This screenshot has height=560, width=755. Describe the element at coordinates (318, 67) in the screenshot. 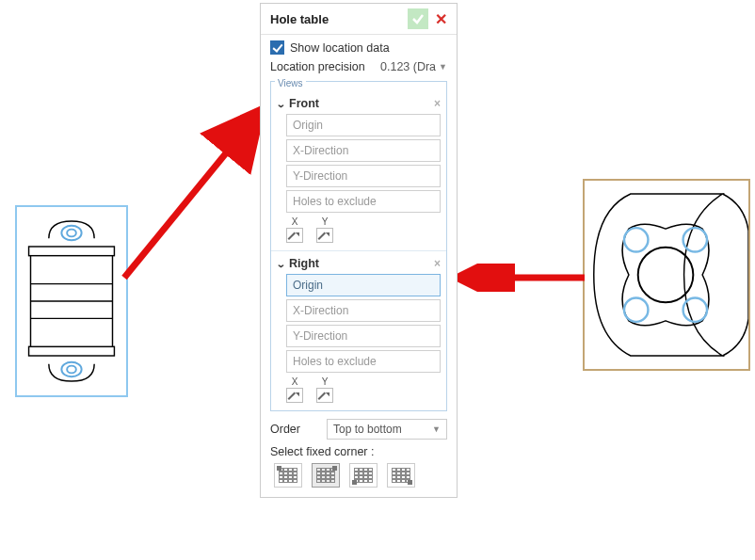

I see `precision-label: Location precision` at that location.